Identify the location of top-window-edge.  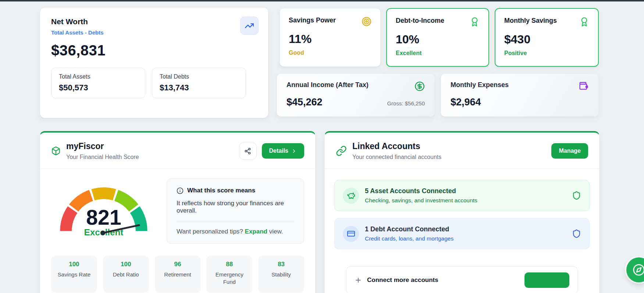
(322, 1).